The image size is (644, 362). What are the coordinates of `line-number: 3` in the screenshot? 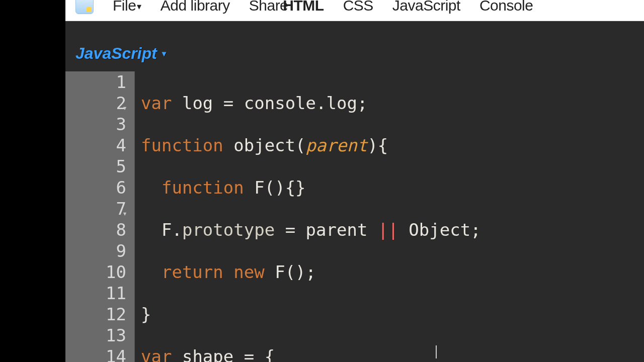 It's located at (96, 124).